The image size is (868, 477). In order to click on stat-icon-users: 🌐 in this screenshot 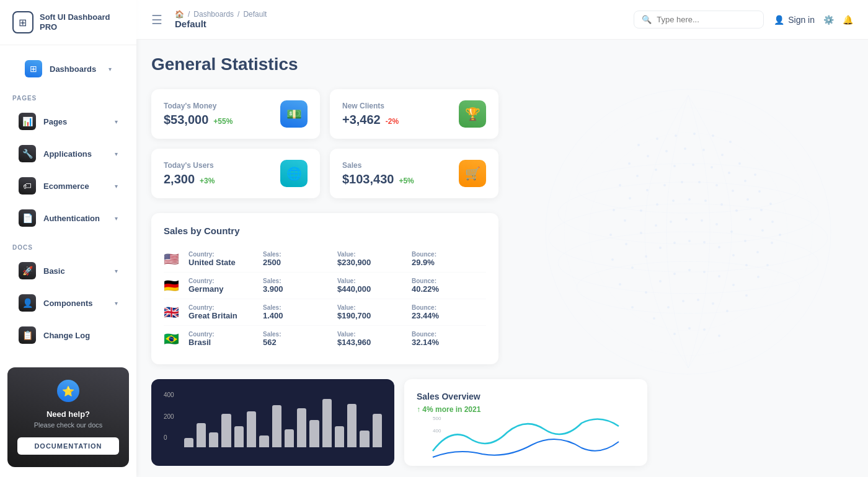, I will do `click(294, 173)`.